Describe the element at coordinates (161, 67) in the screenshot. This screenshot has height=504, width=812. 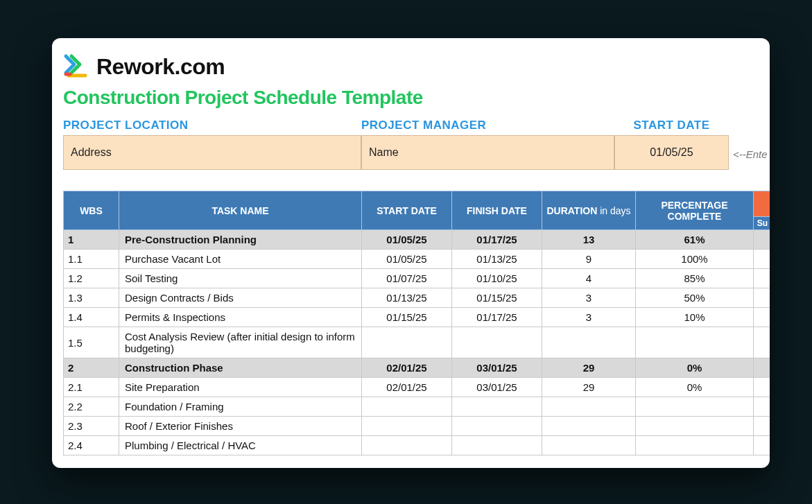
I see `brand-name: Rework.com` at that location.